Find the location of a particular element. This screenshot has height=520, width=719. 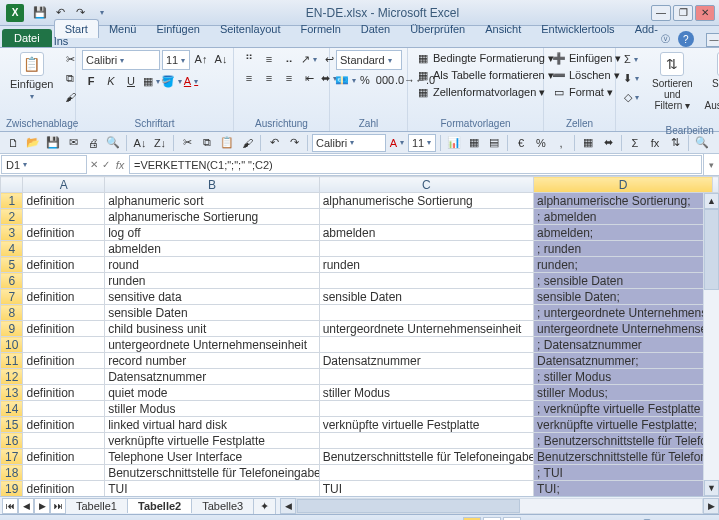

bold-button: F is located at coordinates (91, 81).